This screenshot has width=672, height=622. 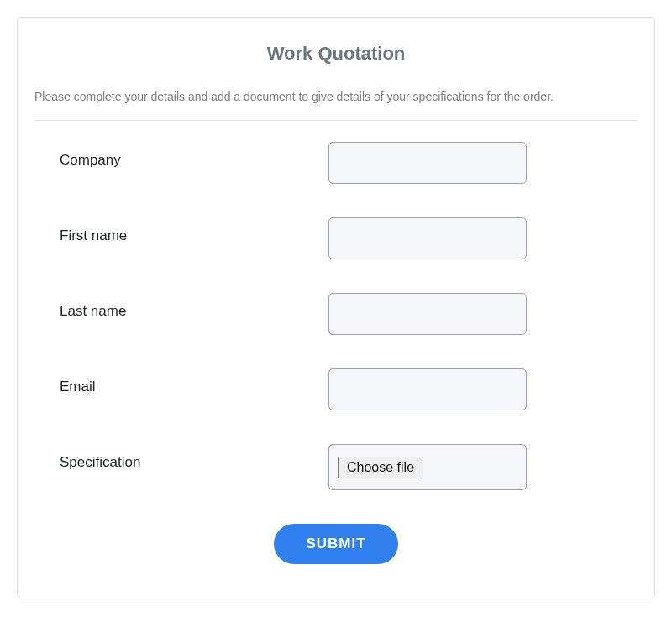 What do you see at coordinates (194, 231) in the screenshot?
I see `label-first-name: First name` at bounding box center [194, 231].